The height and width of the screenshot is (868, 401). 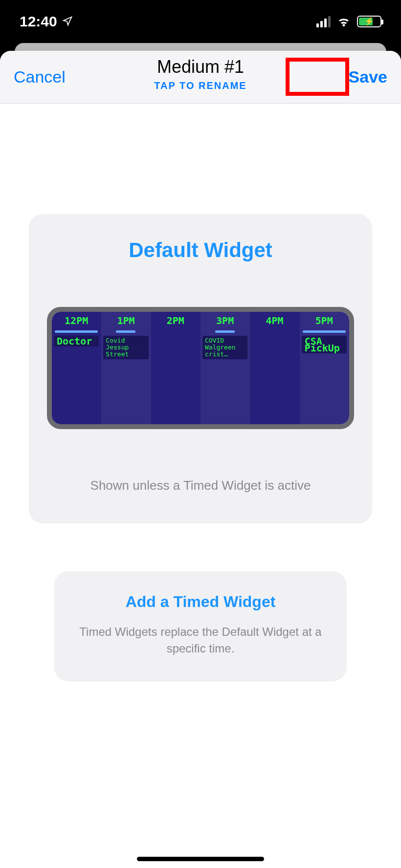 What do you see at coordinates (369, 22) in the screenshot?
I see `battery-charging-icon: ⚡` at bounding box center [369, 22].